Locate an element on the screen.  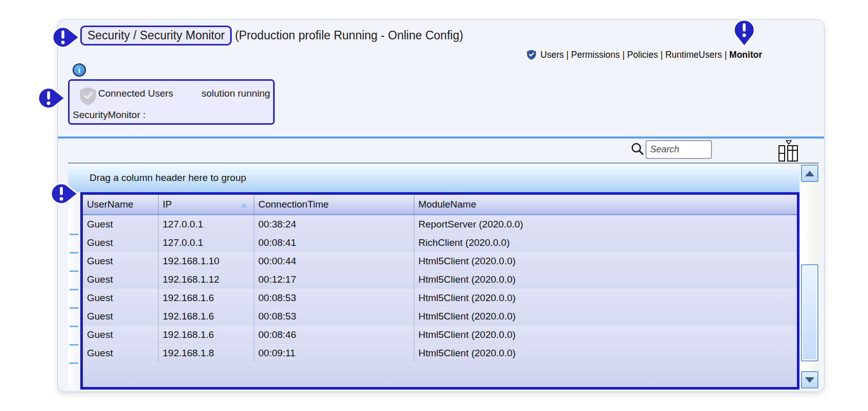
column-chooser-icon is located at coordinates (788, 151).